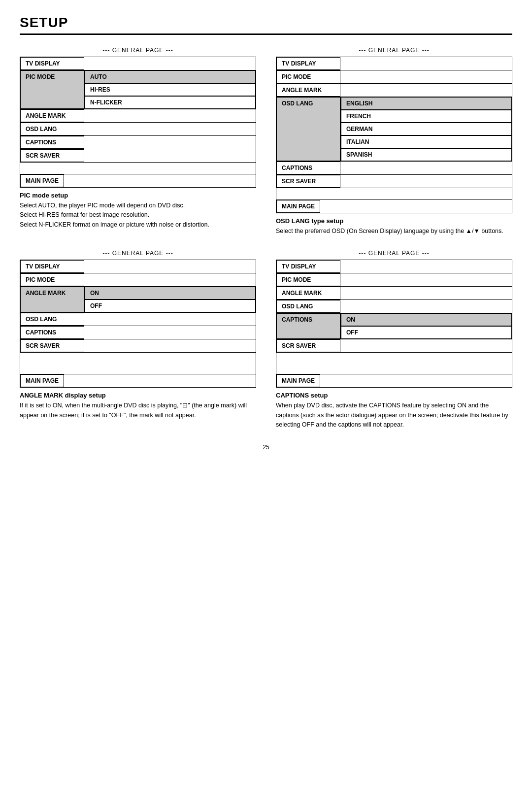 Image resolution: width=532 pixels, height=797 pixels. I want to click on menu-item-angle-mark-bl: ANGLE MARK, so click(52, 299).